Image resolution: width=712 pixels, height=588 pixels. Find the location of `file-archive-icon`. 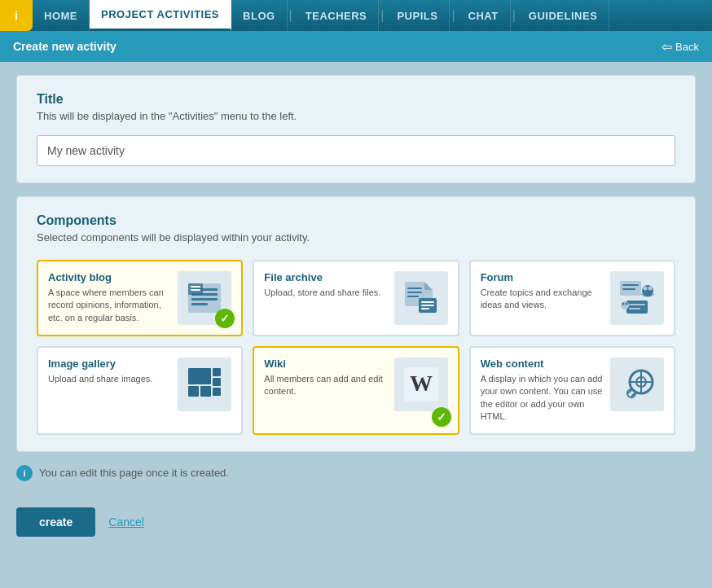

file-archive-icon is located at coordinates (421, 298).